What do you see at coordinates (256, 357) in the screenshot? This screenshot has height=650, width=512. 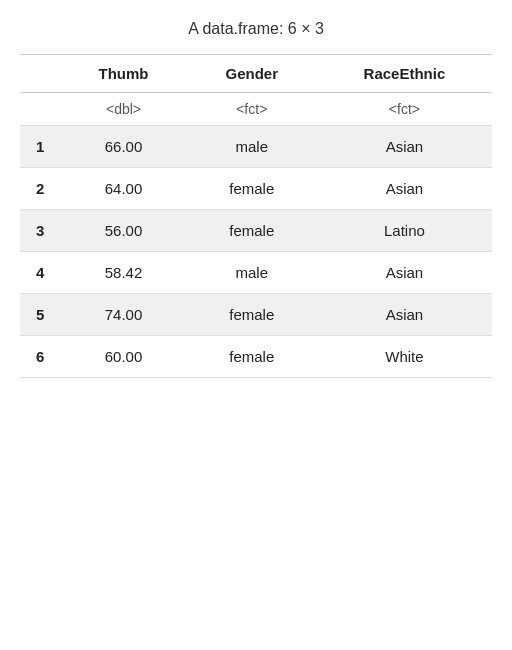 I see `table-row: 660.00femaleWhite` at bounding box center [256, 357].